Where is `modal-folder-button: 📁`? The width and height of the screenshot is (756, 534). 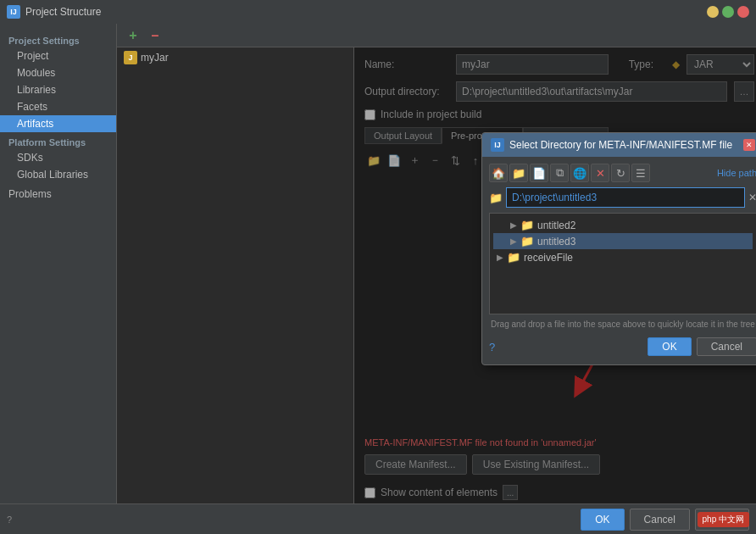 modal-folder-button: 📁 is located at coordinates (519, 173).